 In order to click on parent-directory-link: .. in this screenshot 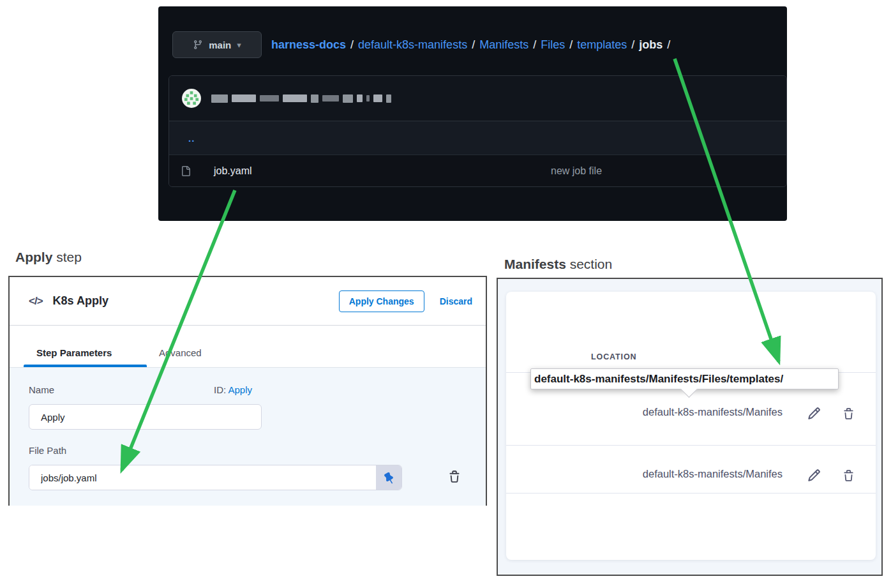, I will do `click(191, 138)`.